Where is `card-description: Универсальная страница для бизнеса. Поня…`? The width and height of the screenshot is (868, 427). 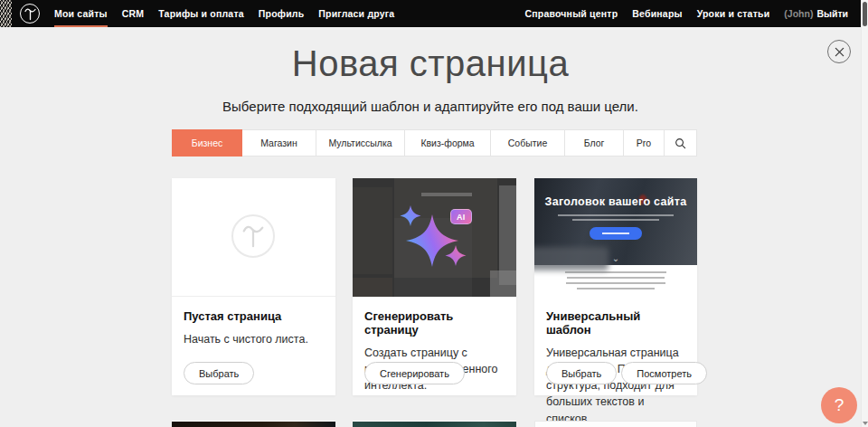
card-description: Универсальная страница для бизнеса. Поня… is located at coordinates (616, 385).